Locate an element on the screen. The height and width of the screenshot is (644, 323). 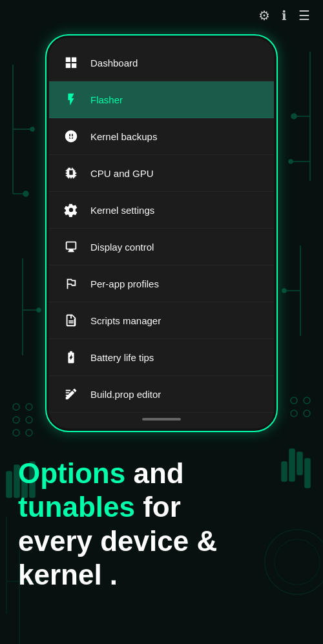
menu-label-display-control: Display control is located at coordinates (122, 247).